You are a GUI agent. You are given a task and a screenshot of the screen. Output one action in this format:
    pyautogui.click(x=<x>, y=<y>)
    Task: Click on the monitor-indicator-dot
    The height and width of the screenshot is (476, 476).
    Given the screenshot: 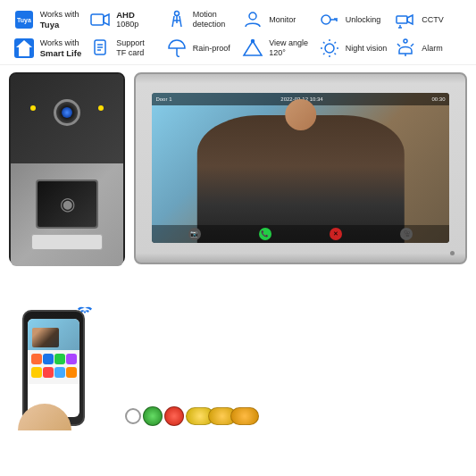 What is the action you would take?
    pyautogui.click(x=452, y=254)
    